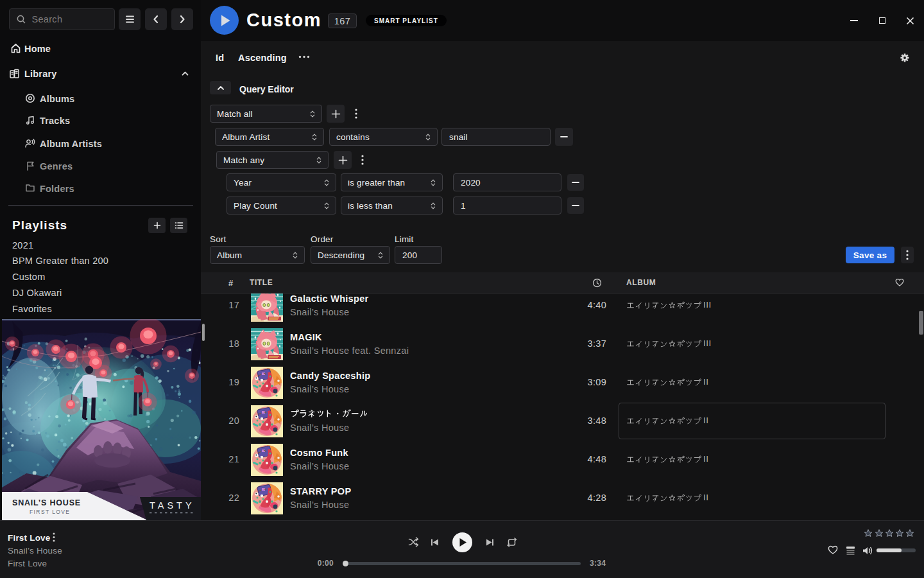  Describe the element at coordinates (46, 503) in the screenshot. I see `svg-text: SNAIL’S HOUSE` at that location.